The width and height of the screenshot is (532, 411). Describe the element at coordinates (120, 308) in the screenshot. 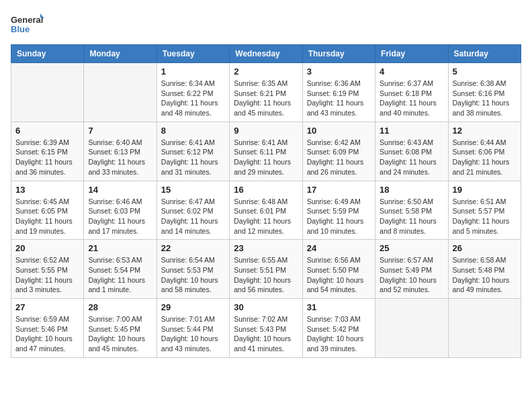

I see `day-number: 28` at that location.